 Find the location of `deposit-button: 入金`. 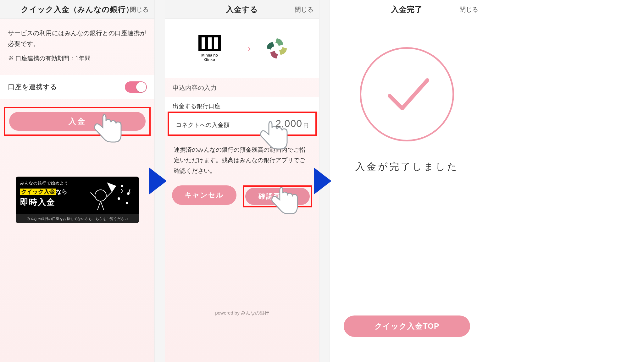

deposit-button: 入金 is located at coordinates (77, 121).